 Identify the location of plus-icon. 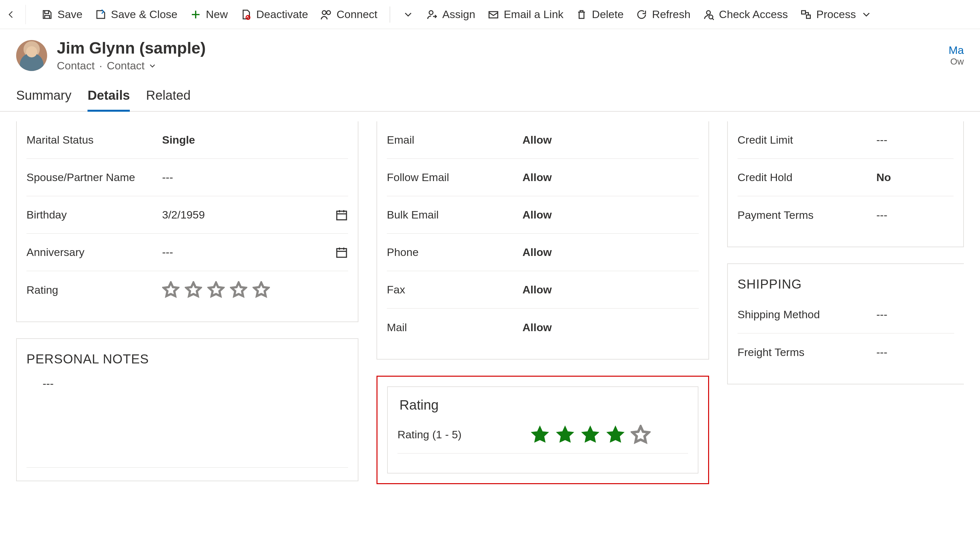
(195, 15).